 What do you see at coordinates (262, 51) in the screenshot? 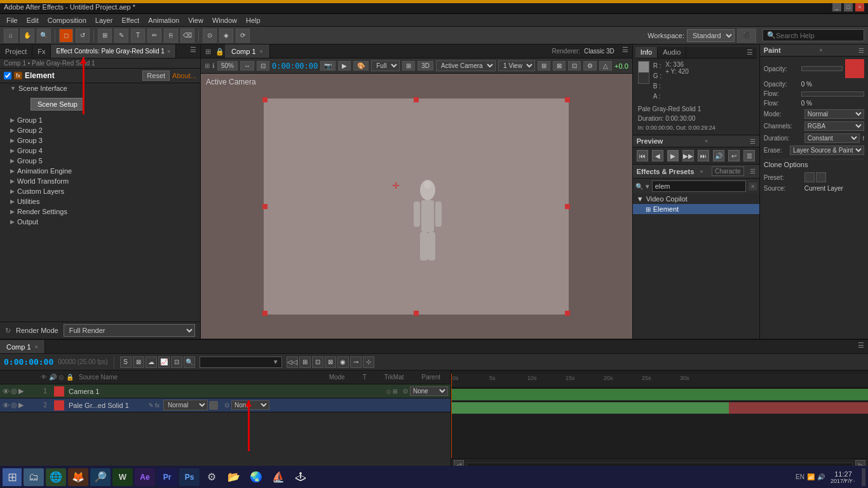
I see `close-comp-tab-icon: ×` at bounding box center [262, 51].